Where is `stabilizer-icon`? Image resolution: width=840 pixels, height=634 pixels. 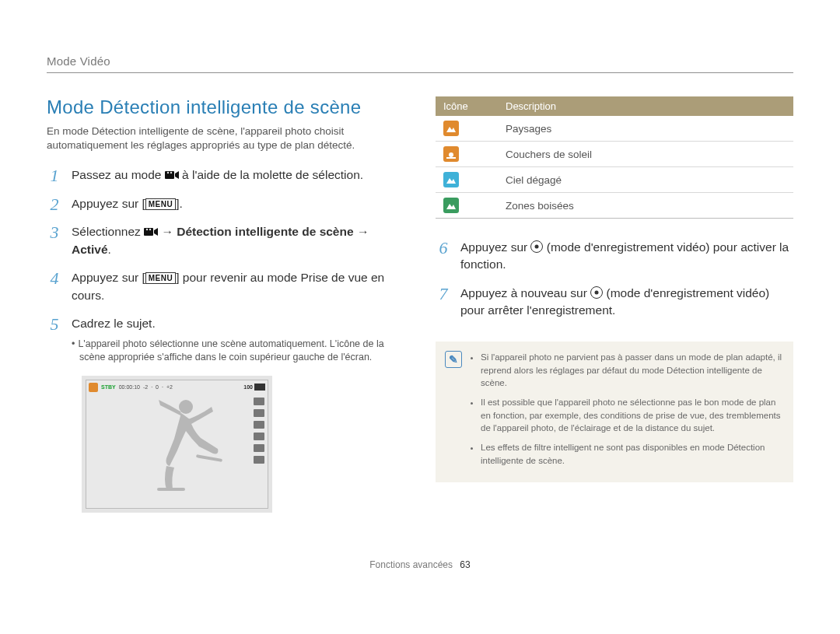
stabilizer-icon is located at coordinates (259, 448).